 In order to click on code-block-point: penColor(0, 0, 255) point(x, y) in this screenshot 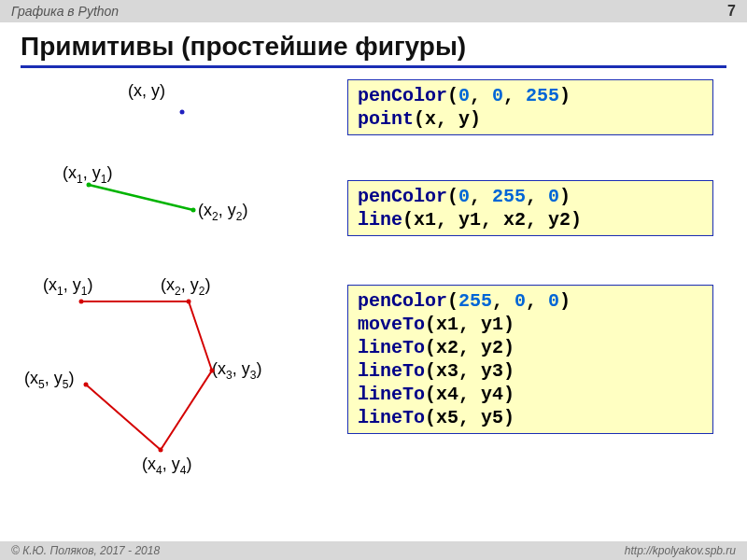, I will do `click(530, 107)`.